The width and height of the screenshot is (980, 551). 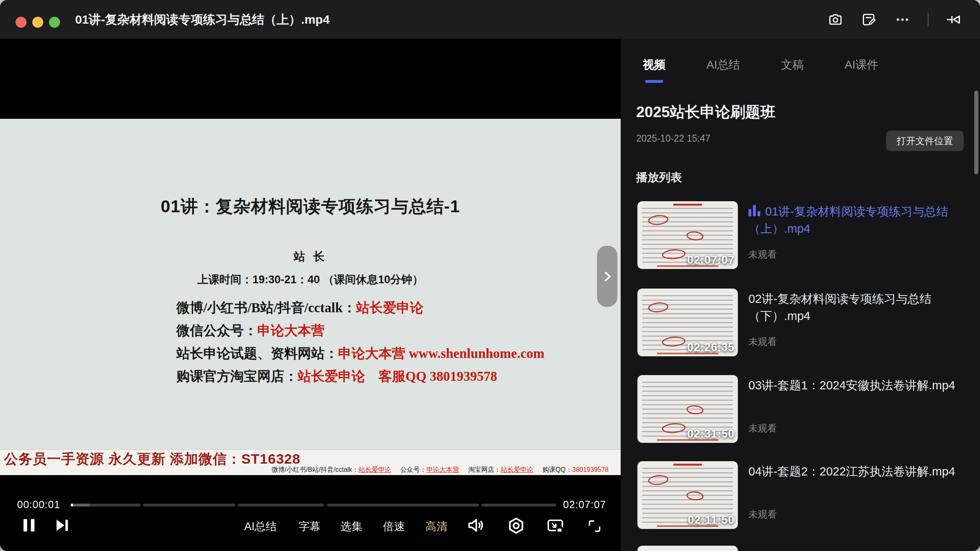 I want to click on window-title: 01讲-复杂材料阅读专项练习与总结（上）.mp4, so click(x=203, y=20).